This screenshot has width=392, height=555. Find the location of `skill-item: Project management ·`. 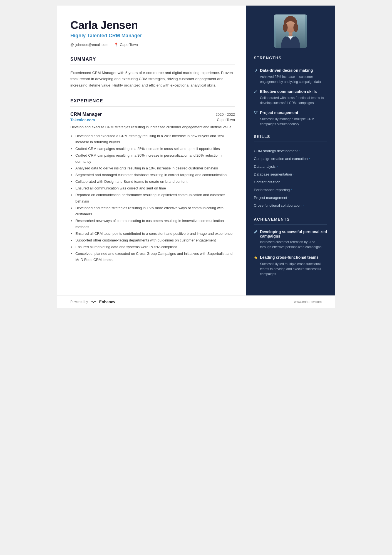

skill-item: Project management · is located at coordinates (291, 198).